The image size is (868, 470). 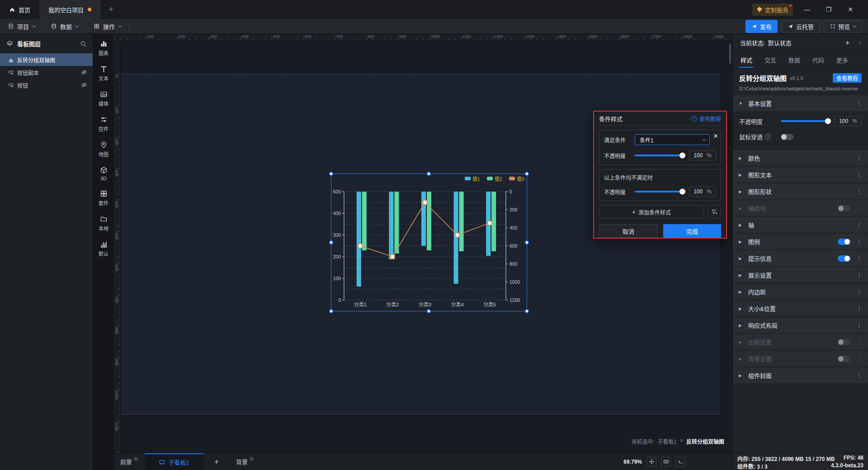 What do you see at coordinates (429, 242) in the screenshot?
I see `biaxial-chart-widget: 值1值2值3 010020030040050002004006008001000…` at bounding box center [429, 242].